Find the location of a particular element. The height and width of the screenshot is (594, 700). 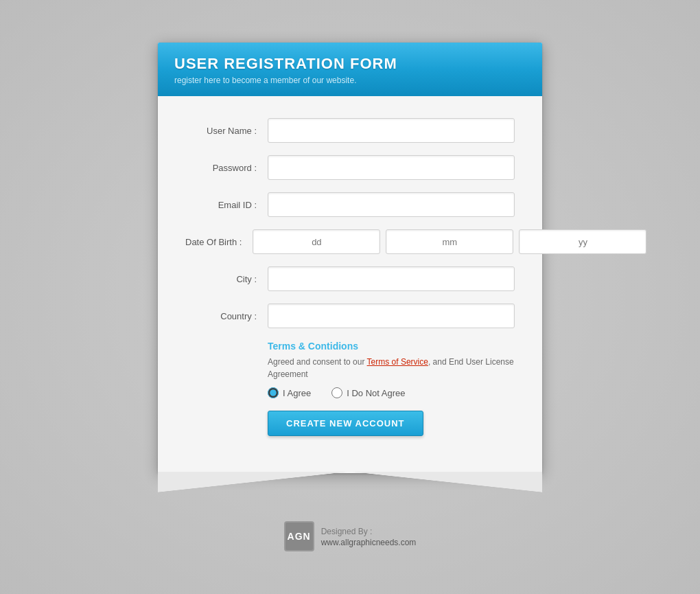

city-input is located at coordinates (391, 279).